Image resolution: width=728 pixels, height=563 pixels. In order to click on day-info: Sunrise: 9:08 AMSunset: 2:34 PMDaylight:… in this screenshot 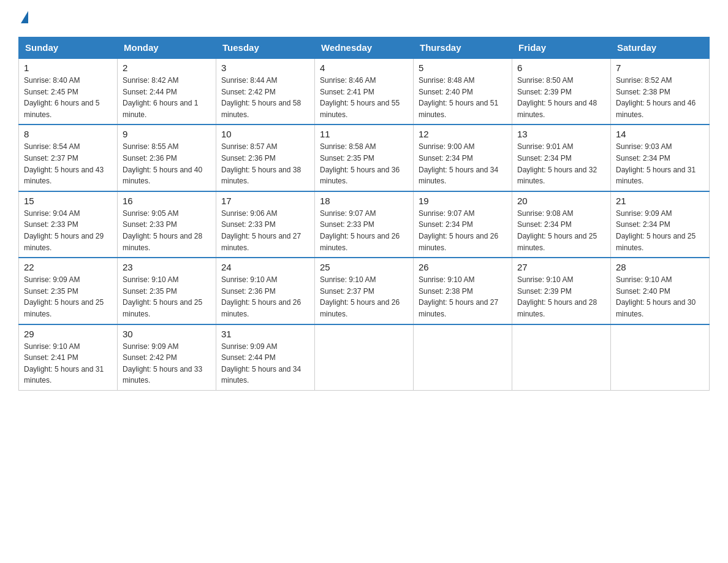, I will do `click(557, 231)`.